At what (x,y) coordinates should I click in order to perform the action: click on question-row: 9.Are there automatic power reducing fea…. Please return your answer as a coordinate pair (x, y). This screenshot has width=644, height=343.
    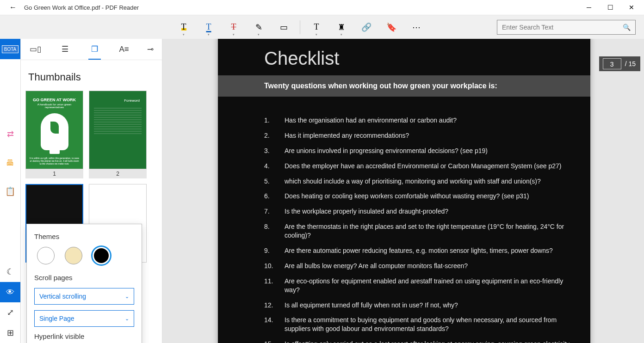
    Looking at the image, I should click on (418, 251).